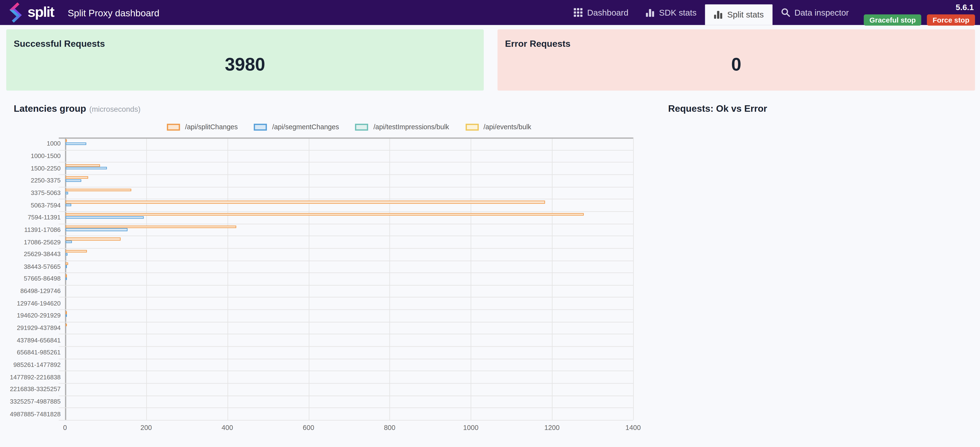 This screenshot has width=980, height=447. Describe the element at coordinates (30, 205) in the screenshot. I see `y-tick-label: 5063-7594` at that location.